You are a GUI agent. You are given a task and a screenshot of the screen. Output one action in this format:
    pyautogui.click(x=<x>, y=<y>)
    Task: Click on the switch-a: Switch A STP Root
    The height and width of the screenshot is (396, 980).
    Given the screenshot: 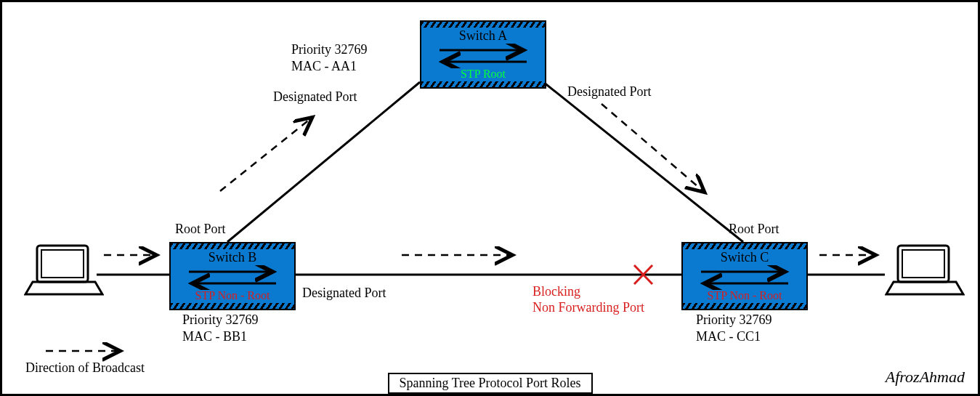 What is the action you would take?
    pyautogui.click(x=483, y=54)
    